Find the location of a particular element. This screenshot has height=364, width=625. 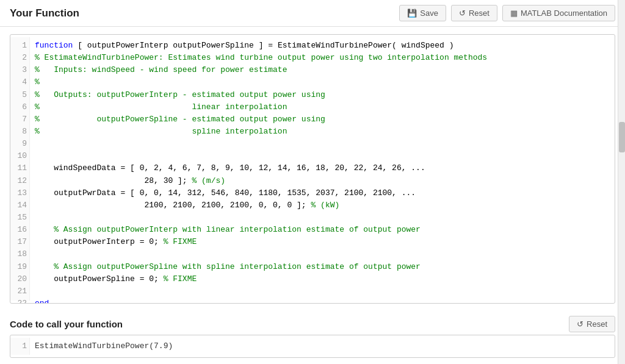

matlab-icon: ▦ is located at coordinates (514, 13).